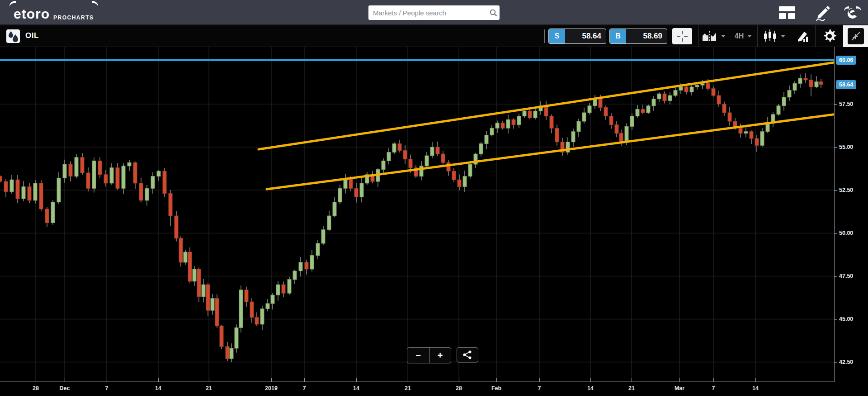 This screenshot has height=396, width=868. I want to click on date-label: Dec, so click(65, 388).